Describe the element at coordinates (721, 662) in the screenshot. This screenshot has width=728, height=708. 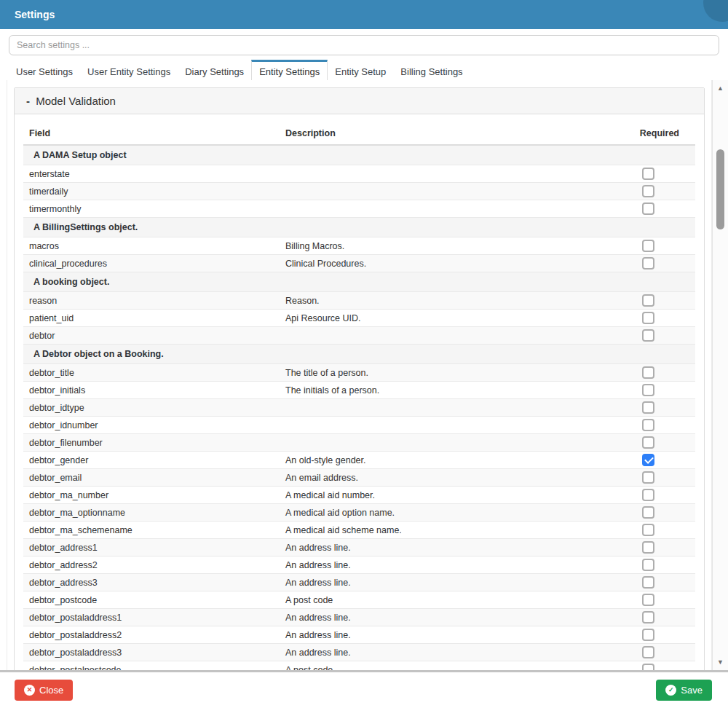
I see `scroll-down-icon: ▼` at that location.